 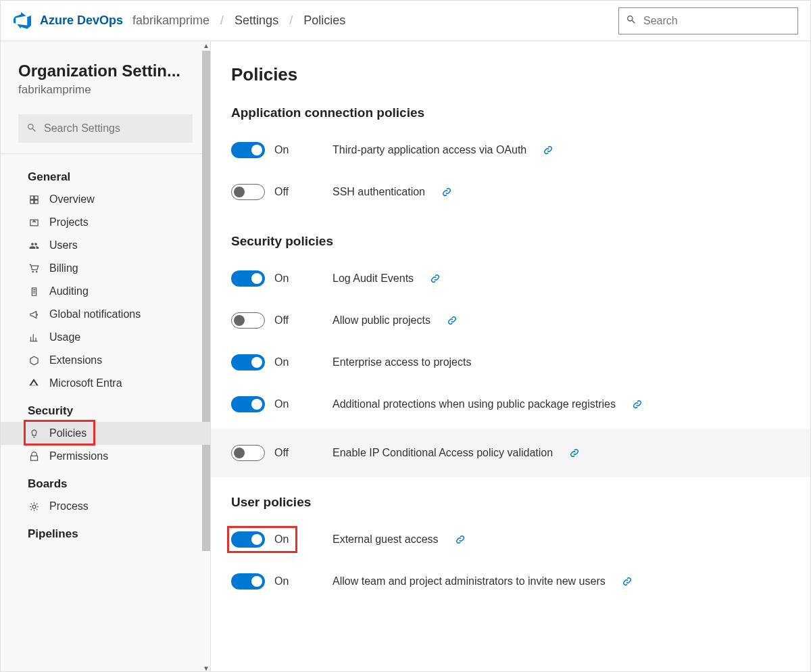 What do you see at coordinates (86, 383) in the screenshot?
I see `nav-label: Microsoft Entra` at bounding box center [86, 383].